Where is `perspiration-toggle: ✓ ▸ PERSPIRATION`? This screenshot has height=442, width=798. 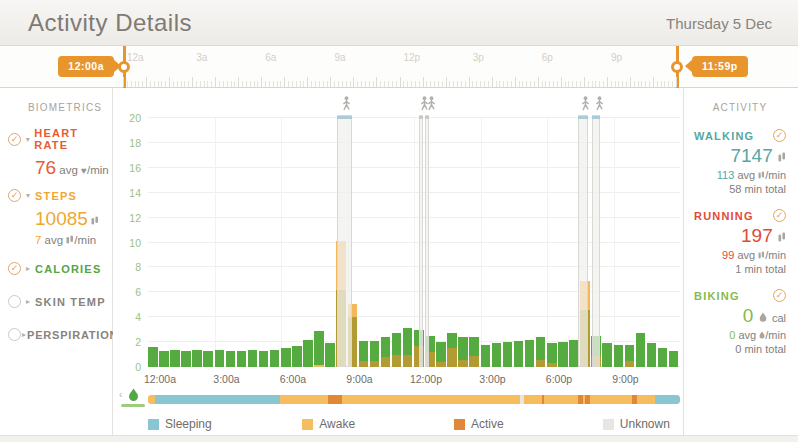 perspiration-toggle: ✓ ▸ PERSPIRATION is located at coordinates (60, 334).